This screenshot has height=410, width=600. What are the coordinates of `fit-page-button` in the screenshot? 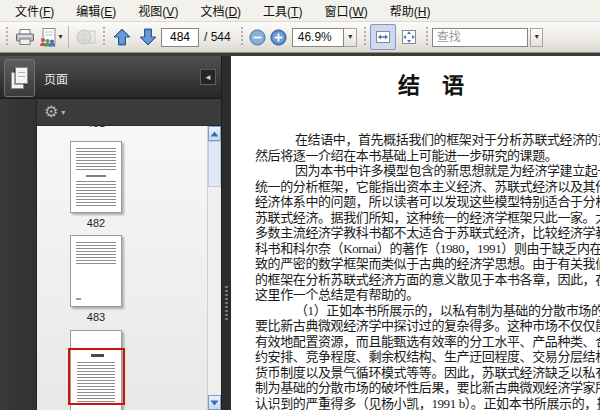 It's located at (409, 37).